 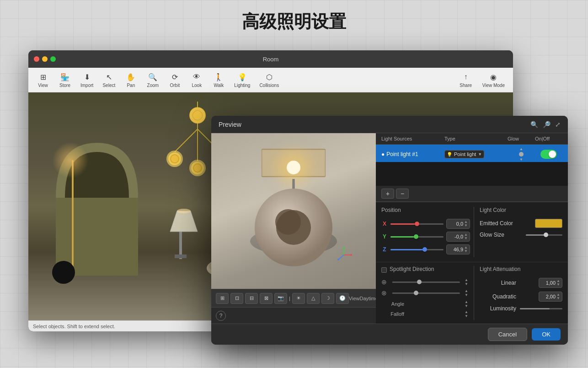 I want to click on direction-up-1: ▲, so click(x=466, y=280).